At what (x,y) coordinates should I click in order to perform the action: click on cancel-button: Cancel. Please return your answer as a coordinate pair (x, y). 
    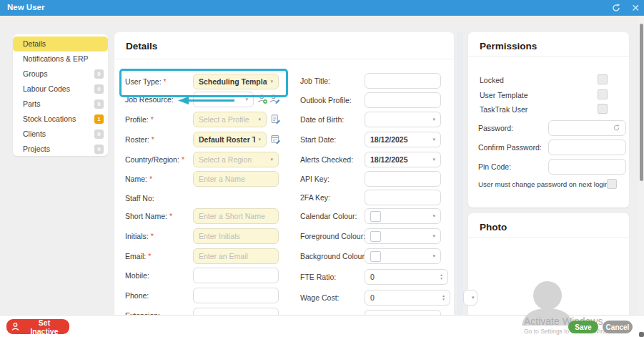
    Looking at the image, I should click on (618, 327).